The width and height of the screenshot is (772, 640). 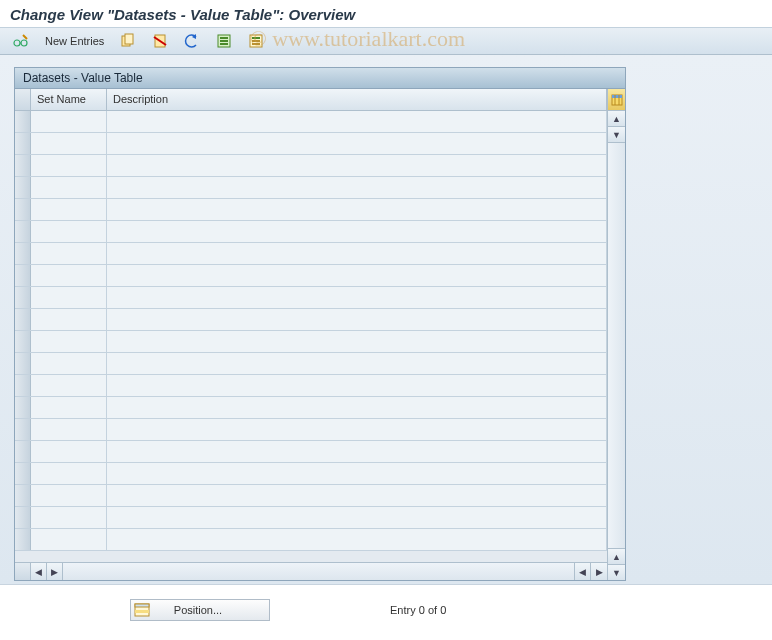 What do you see at coordinates (616, 100) in the screenshot?
I see `table-settings-button` at bounding box center [616, 100].